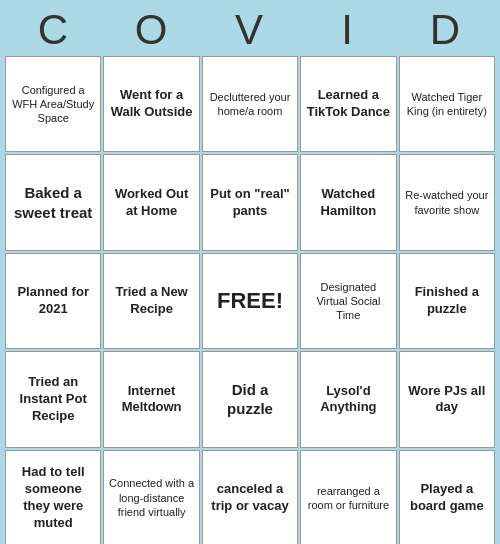 This screenshot has width=500, height=544. Describe the element at coordinates (447, 202) in the screenshot. I see `bingo-cell-9: Re-watched your favorite show` at that location.